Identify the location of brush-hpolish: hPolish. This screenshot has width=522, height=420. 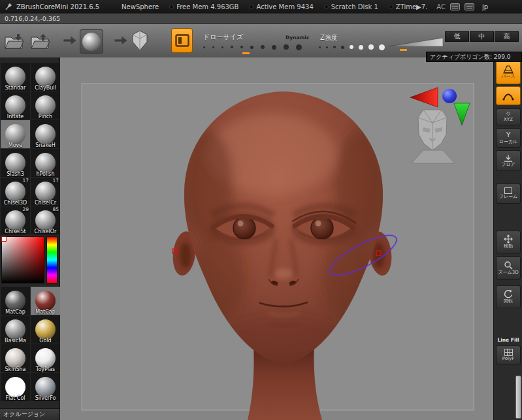
(46, 163).